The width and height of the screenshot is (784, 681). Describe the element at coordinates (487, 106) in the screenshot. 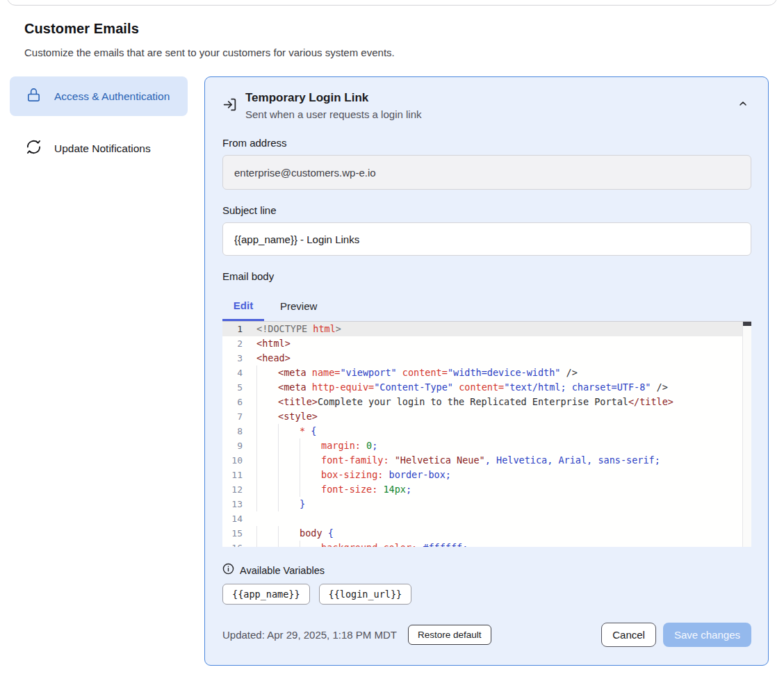

I see `card-header: Temporary Login Link Sent when a user re…` at that location.